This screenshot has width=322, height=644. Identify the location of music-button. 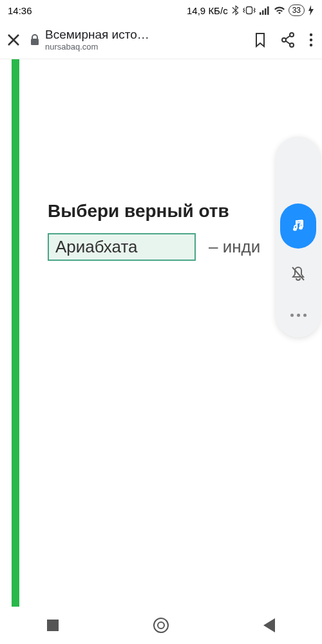
(298, 226).